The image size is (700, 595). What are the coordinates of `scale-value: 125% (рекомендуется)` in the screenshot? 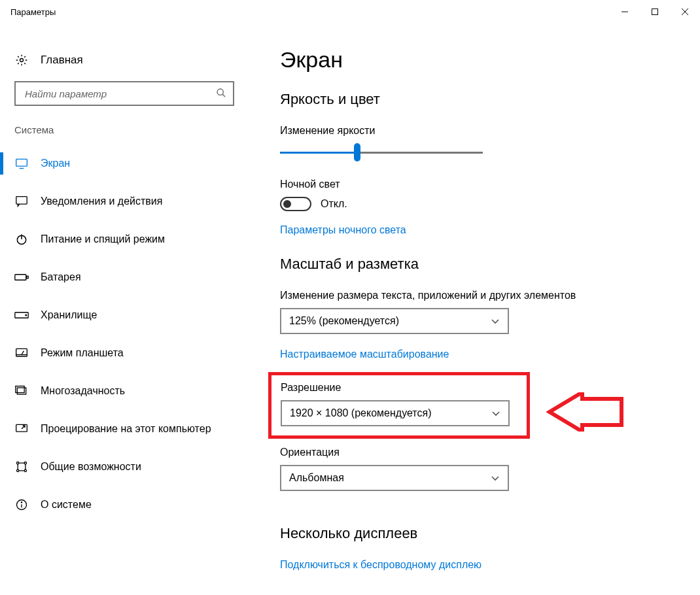 It's located at (344, 321).